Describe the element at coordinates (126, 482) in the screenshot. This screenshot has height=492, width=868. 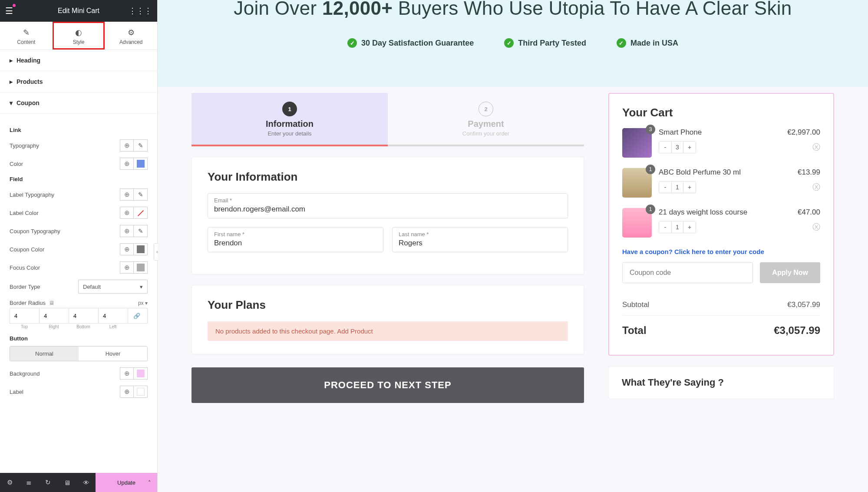
I see `update-button: Update ˄` at that location.